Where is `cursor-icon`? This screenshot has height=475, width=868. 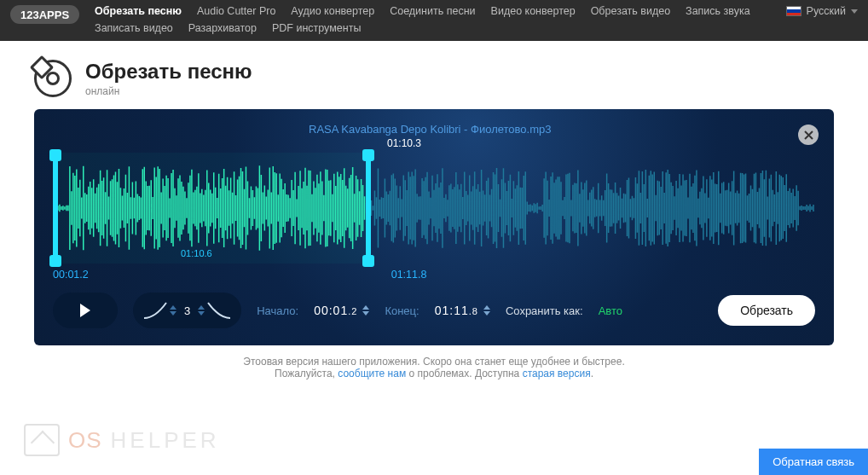 cursor-icon is located at coordinates (42, 440).